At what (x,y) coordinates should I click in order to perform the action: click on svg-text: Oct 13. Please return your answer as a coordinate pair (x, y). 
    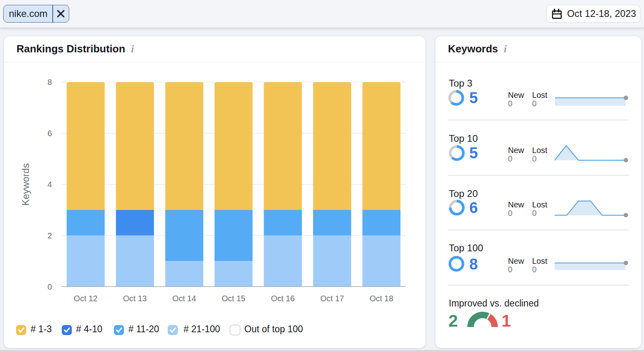
    Looking at the image, I should click on (135, 298).